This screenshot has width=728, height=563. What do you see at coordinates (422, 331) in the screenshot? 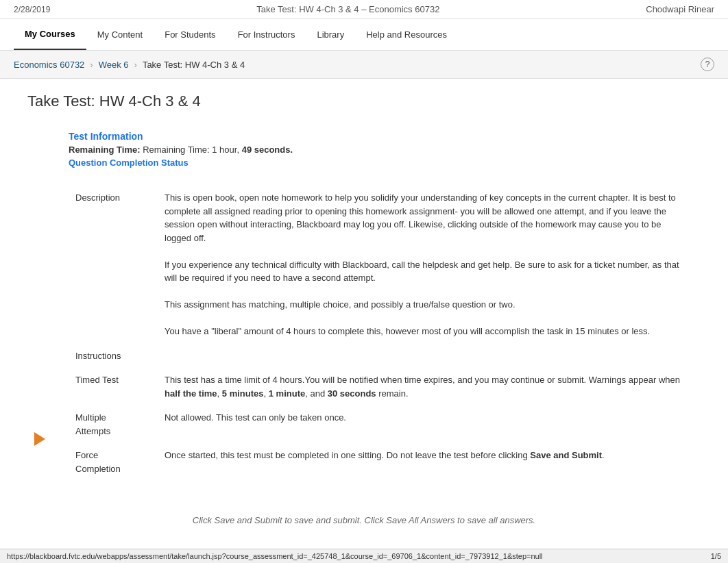
I see `desc-para-4: You have a "liberal" amount of 4 hours t…` at bounding box center [422, 331].